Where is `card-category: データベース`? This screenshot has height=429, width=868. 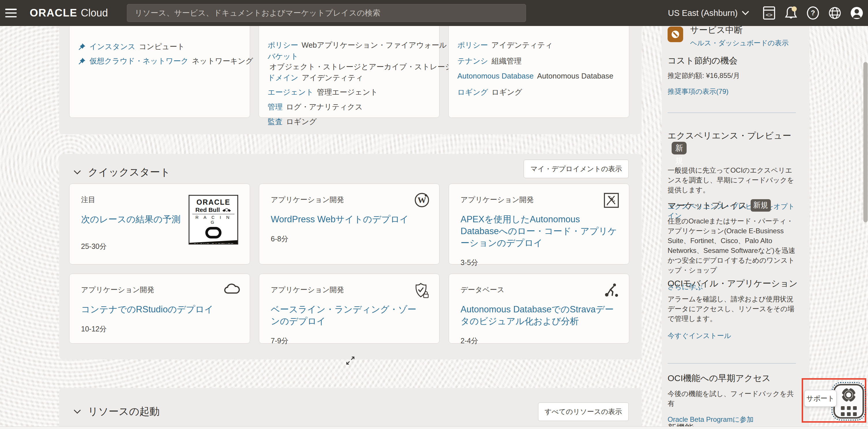 card-category: データベース is located at coordinates (539, 290).